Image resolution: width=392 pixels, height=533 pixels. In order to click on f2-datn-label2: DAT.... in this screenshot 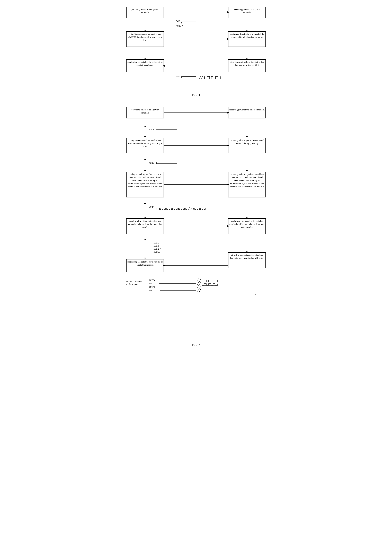, I will do `click(152, 290)`.